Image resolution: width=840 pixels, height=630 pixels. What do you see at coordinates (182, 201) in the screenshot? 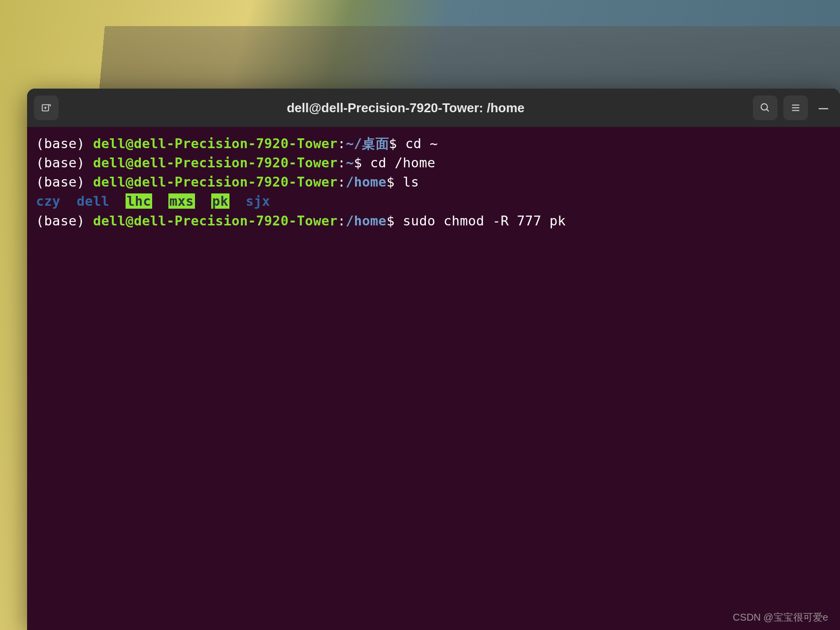
I see `dir-mxs: mxs` at bounding box center [182, 201].